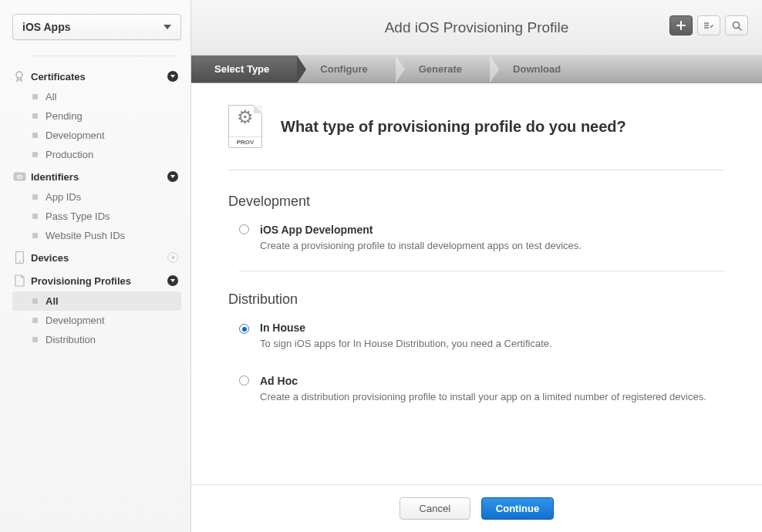  I want to click on nav-identifiers-title: Identifiers, so click(99, 177).